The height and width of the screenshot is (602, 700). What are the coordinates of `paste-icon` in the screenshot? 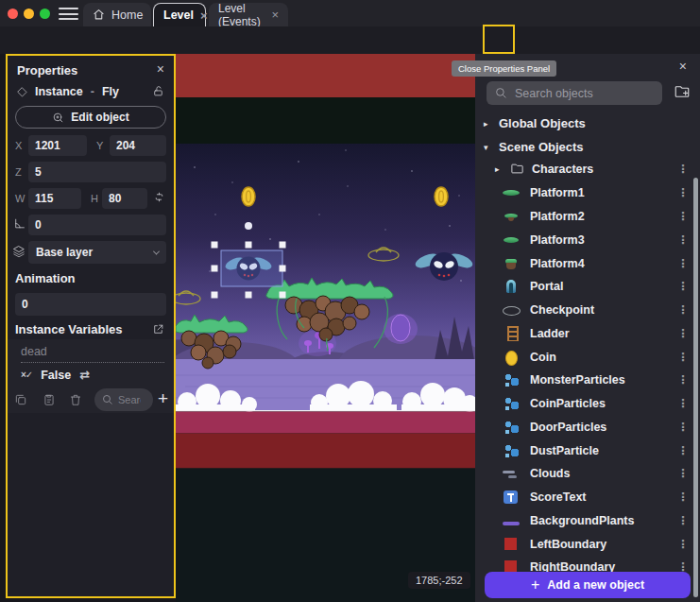 It's located at (49, 400).